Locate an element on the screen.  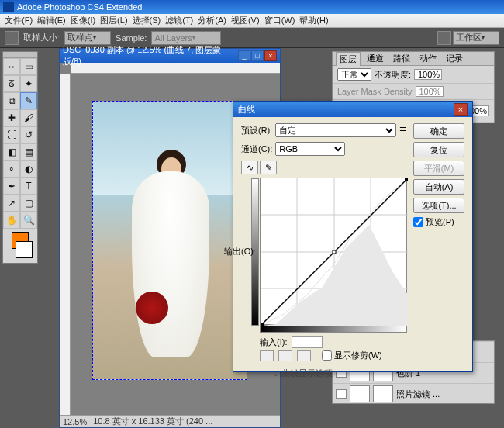
curve-draw-tool: ✎ is located at coordinates (268, 167).